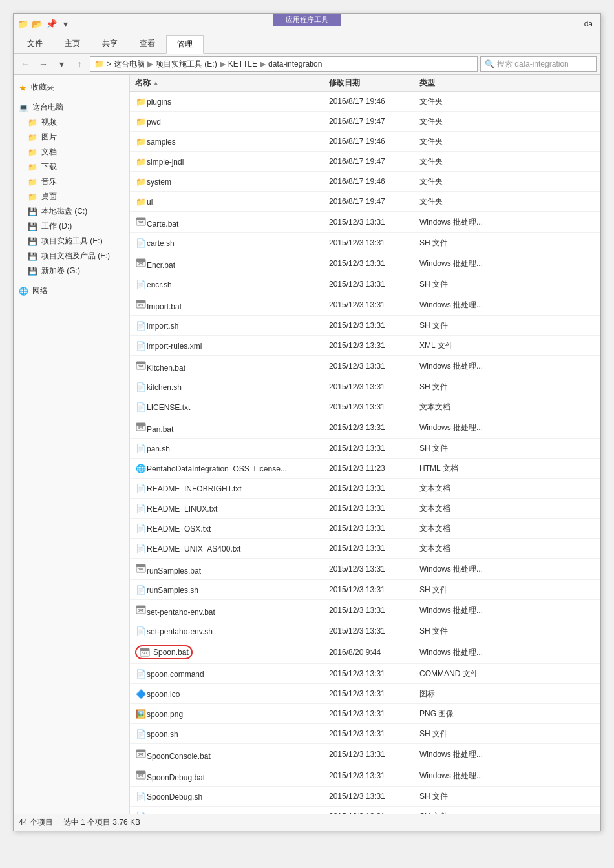 This screenshot has height=868, width=614. What do you see at coordinates (227, 141) in the screenshot?
I see `file-name-cell: 📁samples` at bounding box center [227, 141].